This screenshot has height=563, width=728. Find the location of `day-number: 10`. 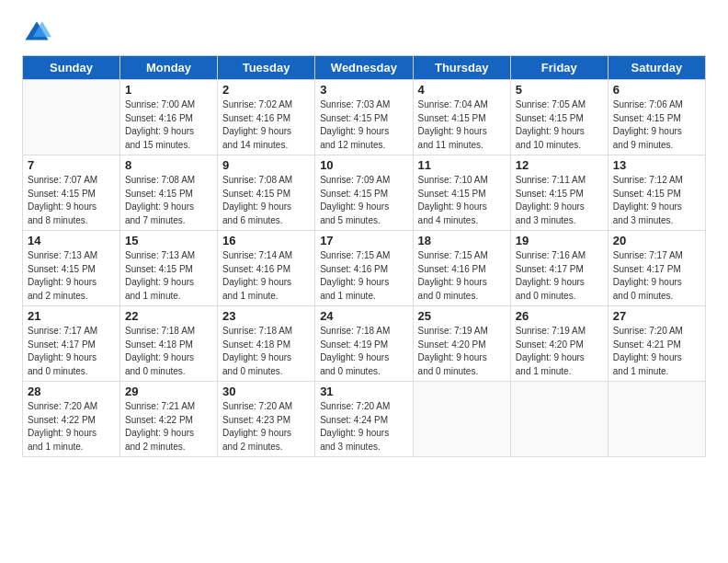

day-number: 10 is located at coordinates (364, 166).